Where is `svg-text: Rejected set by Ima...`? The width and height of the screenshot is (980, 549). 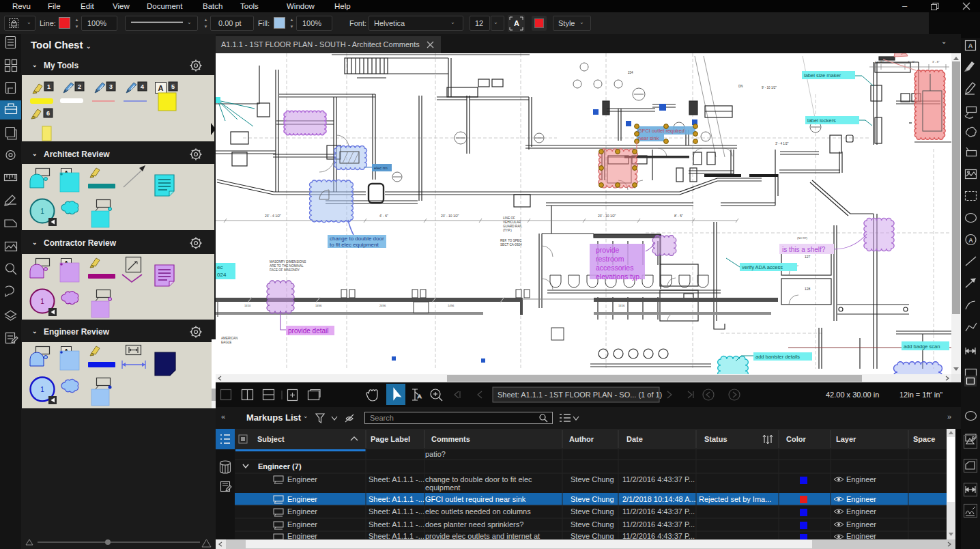
svg-text: Rejected set by Ima... is located at coordinates (735, 499).